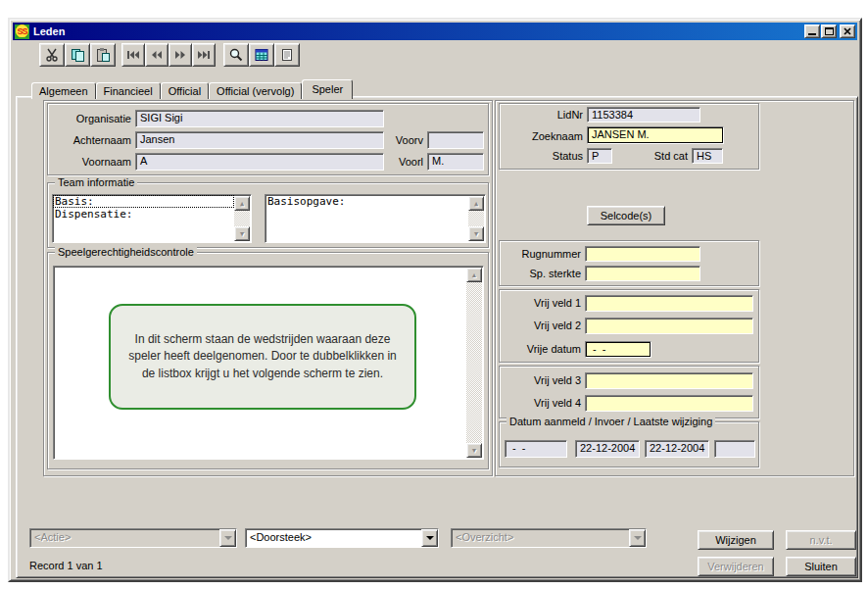  I want to click on info-note: In dit scherm staan de wedstrijden waara…, so click(263, 357).